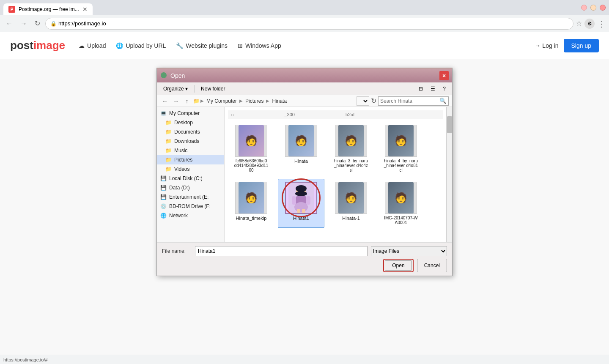 This screenshot has height=364, width=609. I want to click on organize-button: Organize ▾, so click(176, 89).